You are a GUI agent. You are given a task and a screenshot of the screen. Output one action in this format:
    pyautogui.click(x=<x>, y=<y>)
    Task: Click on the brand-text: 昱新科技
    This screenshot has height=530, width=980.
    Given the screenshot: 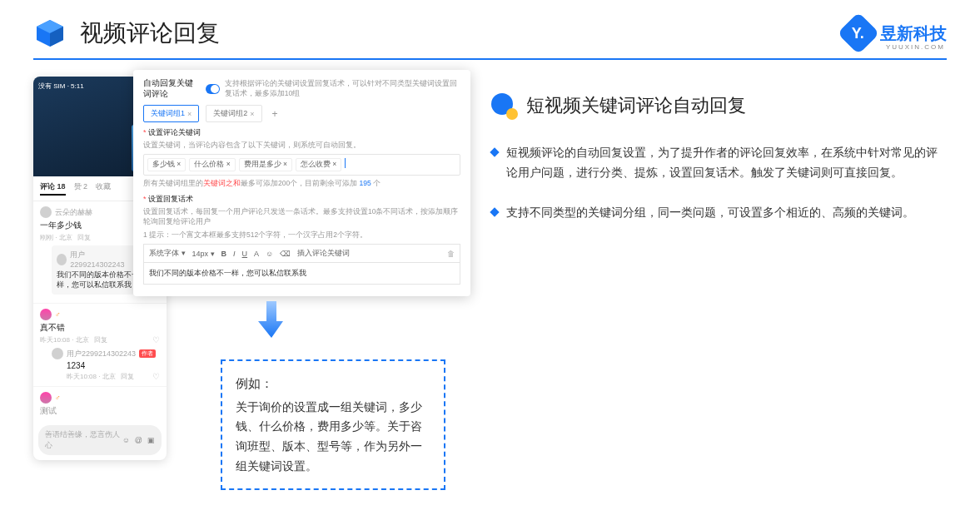 What is the action you would take?
    pyautogui.click(x=913, y=33)
    